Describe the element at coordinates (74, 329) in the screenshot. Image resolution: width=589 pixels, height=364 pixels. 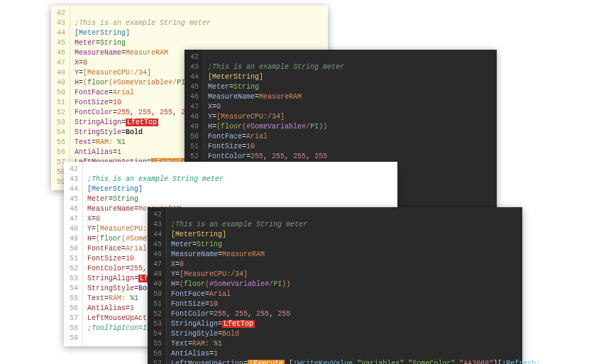
I see `line-number: 58` at that location.